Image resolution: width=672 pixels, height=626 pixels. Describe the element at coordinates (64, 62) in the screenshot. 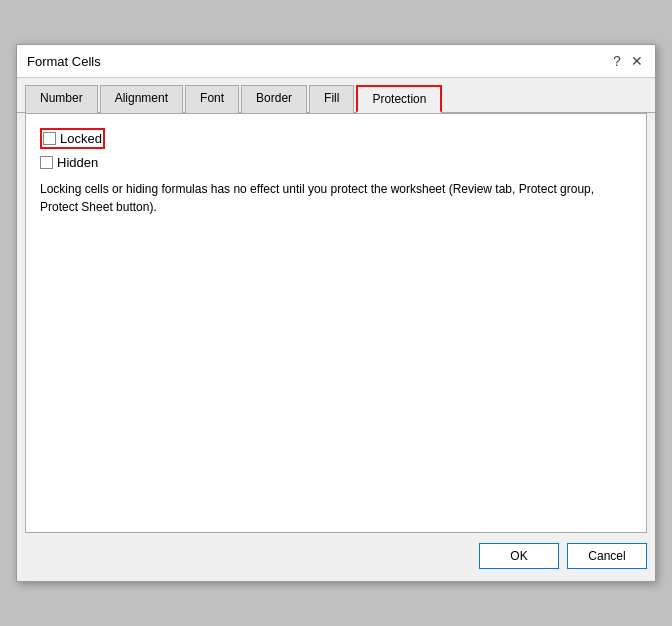

I see `dialog-title: Format Cells` at that location.